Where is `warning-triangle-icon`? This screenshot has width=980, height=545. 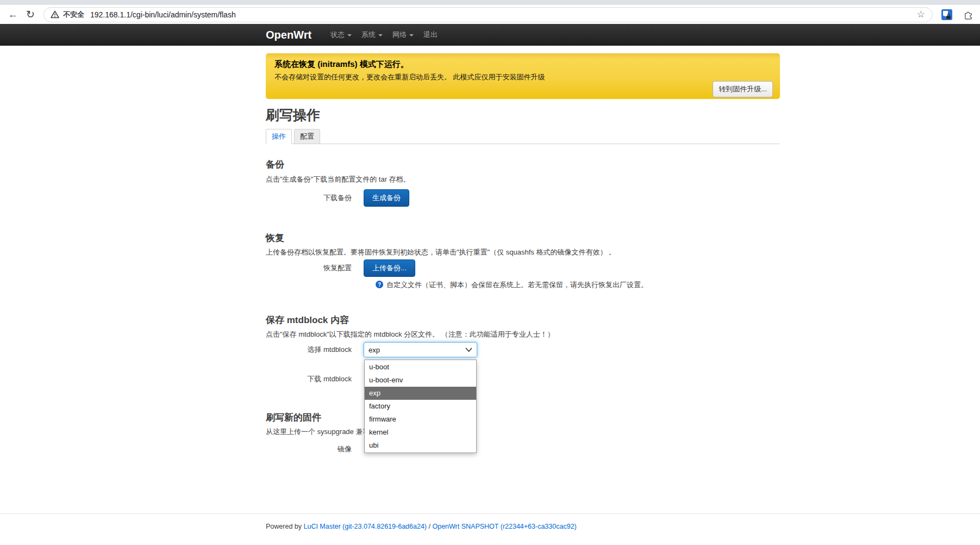
warning-triangle-icon is located at coordinates (55, 14).